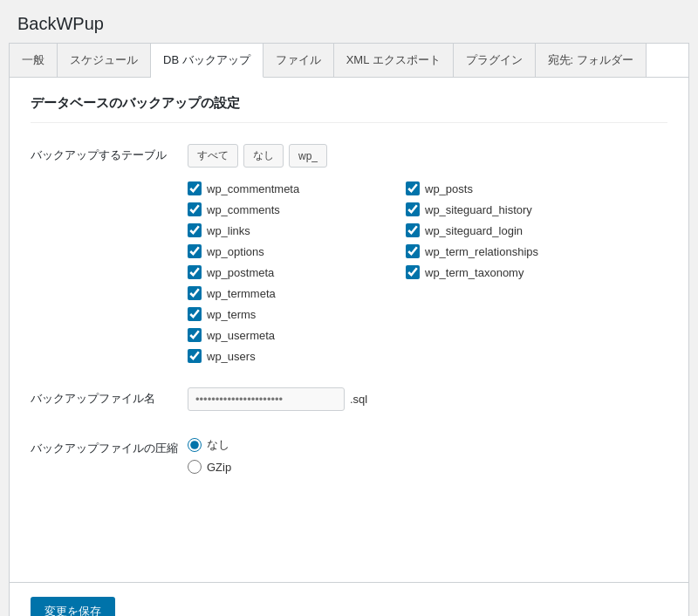  I want to click on tab-db-backup: DB バックアップ, so click(208, 61).